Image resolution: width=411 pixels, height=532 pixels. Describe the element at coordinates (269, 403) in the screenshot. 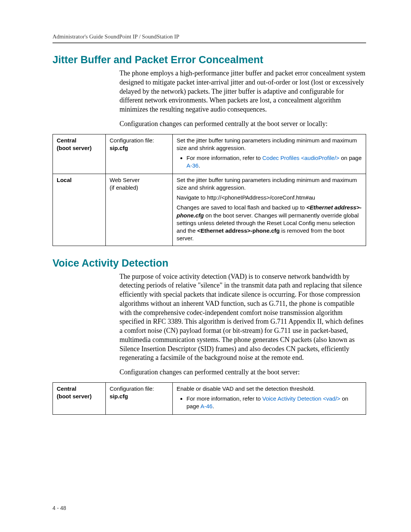

I see `bullet-list: For more information, refer to Voice Act…` at that location.